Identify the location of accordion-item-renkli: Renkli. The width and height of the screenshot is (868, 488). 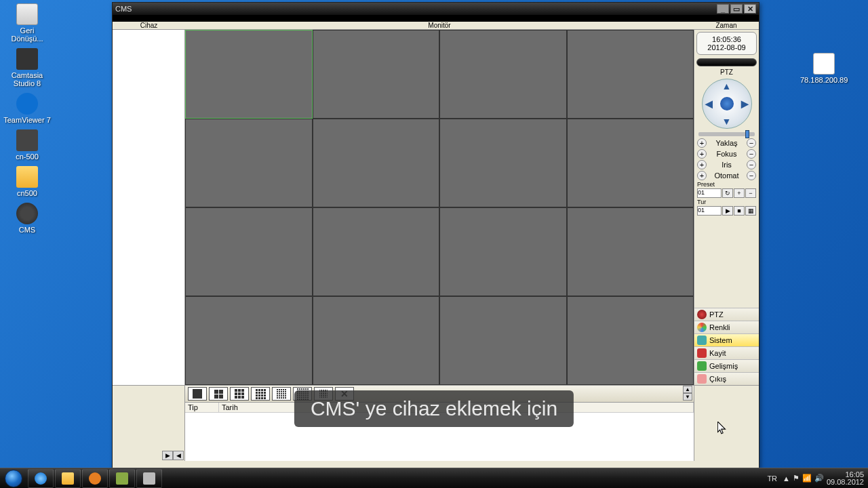
(727, 327).